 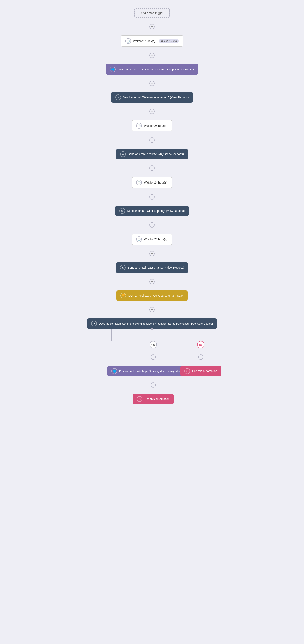 I want to click on add-button-7: +, so click(x=152, y=197).